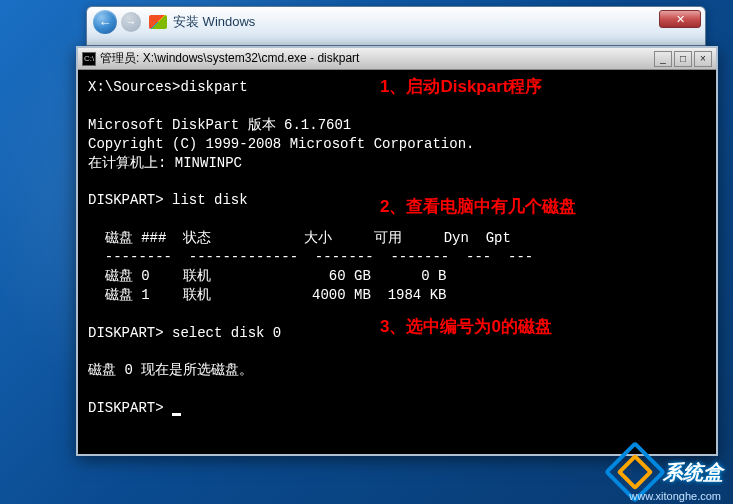  Describe the element at coordinates (693, 472) in the screenshot. I see `watermark-brand: 系统盒` at that location.